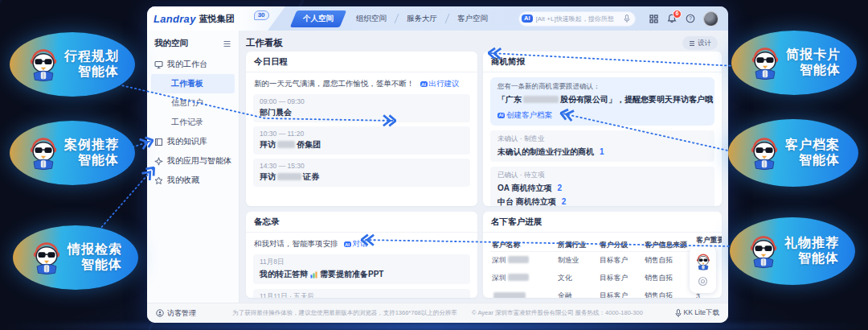 This screenshot has height=330, width=868. What do you see at coordinates (362, 108) in the screenshot?
I see `schedule-item: 09:00 — 09:30 部门晨会` at bounding box center [362, 108].